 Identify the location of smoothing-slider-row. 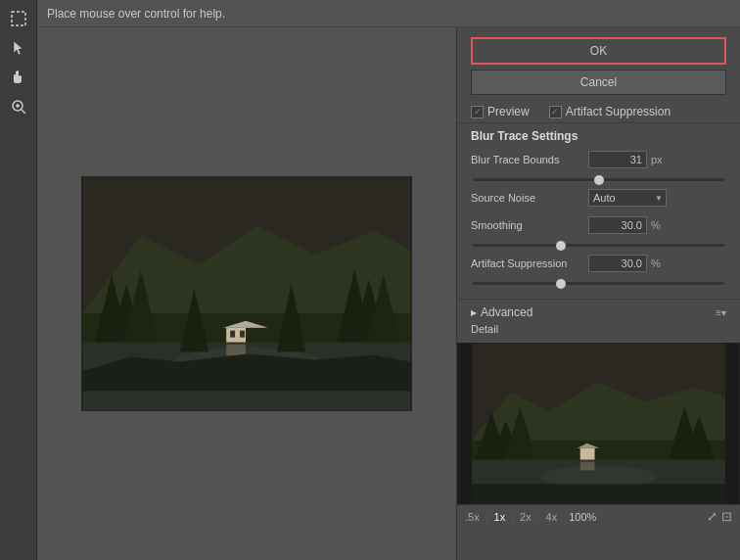
(599, 245).